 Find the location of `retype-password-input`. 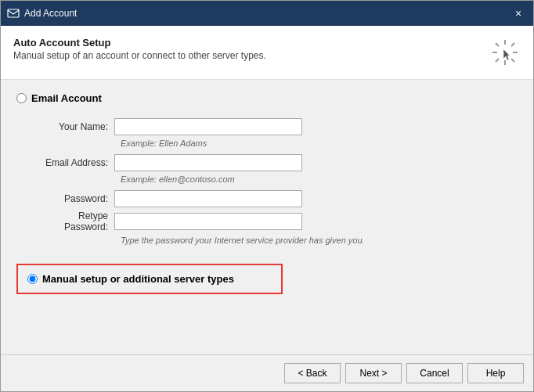

retype-password-input is located at coordinates (208, 221).